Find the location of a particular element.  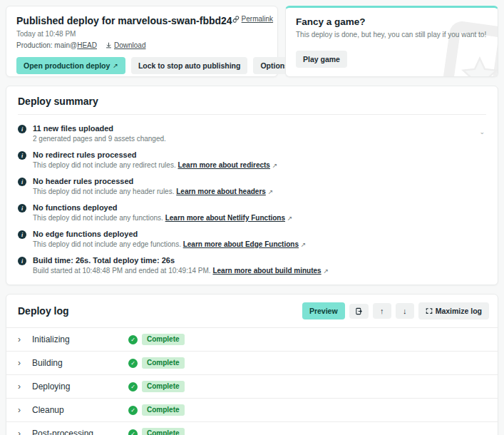

scroll-up-button: ↑ is located at coordinates (382, 311).